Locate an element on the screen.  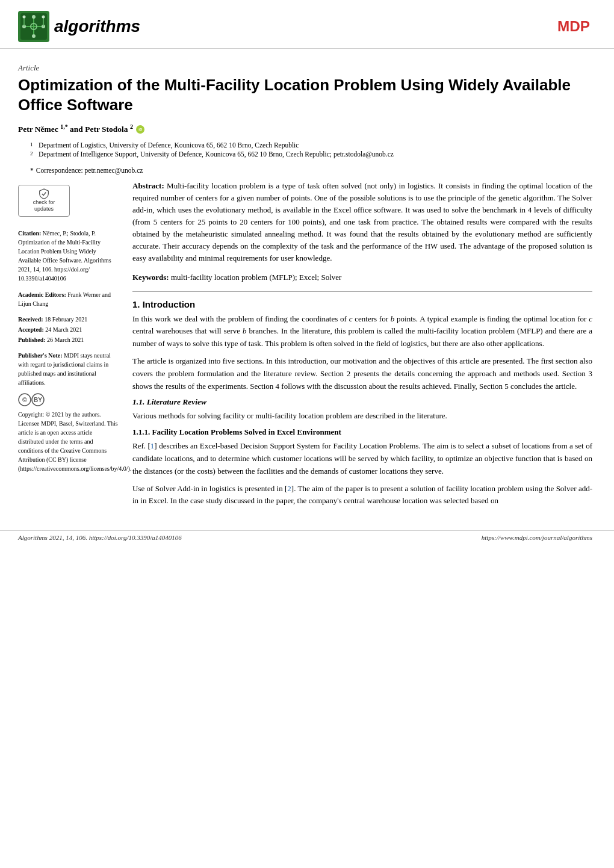
academic-editors-block: Academic Editors: Frank Werner and Lijun… is located at coordinates (68, 299).